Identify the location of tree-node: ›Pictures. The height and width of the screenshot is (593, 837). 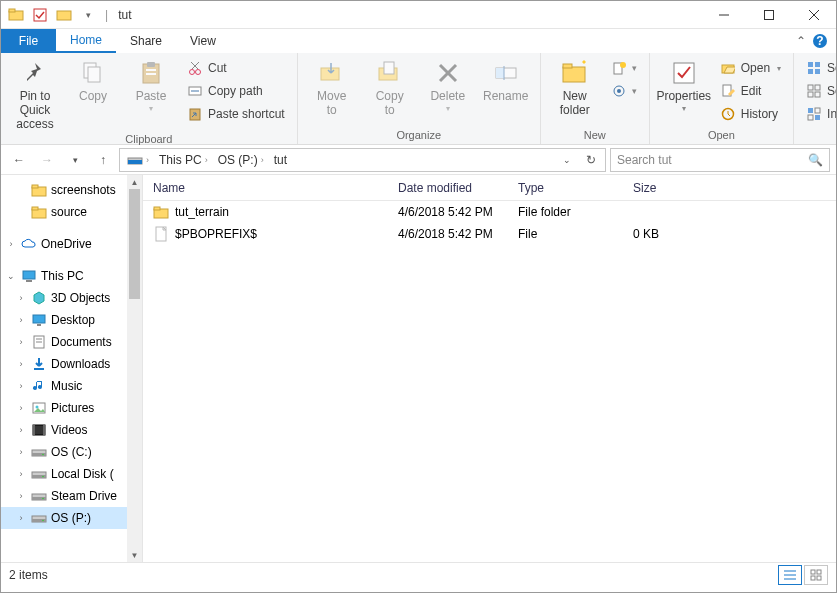
(72, 408).